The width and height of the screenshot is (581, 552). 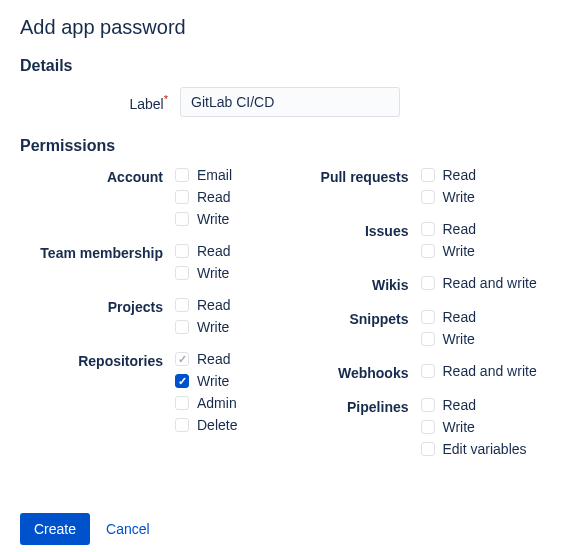 I want to click on checkbox-team-write, so click(x=182, y=273).